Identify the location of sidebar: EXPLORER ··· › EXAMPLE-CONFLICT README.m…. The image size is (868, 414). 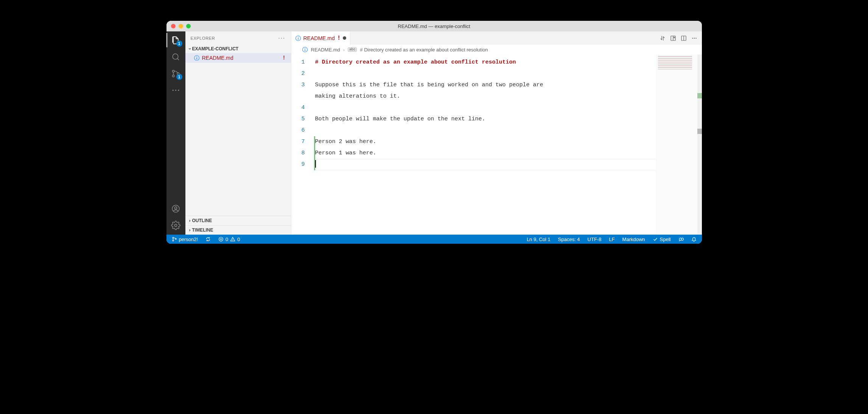
(238, 133).